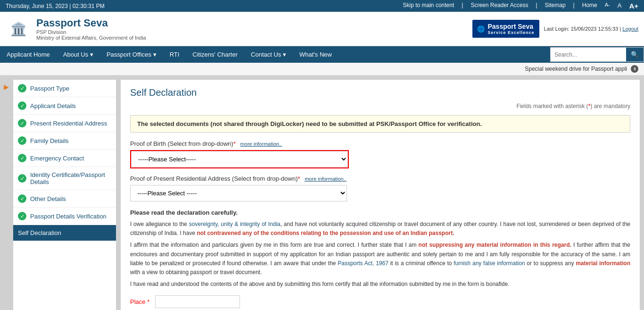  What do you see at coordinates (619, 6) in the screenshot?
I see `font-a: A` at bounding box center [619, 6].